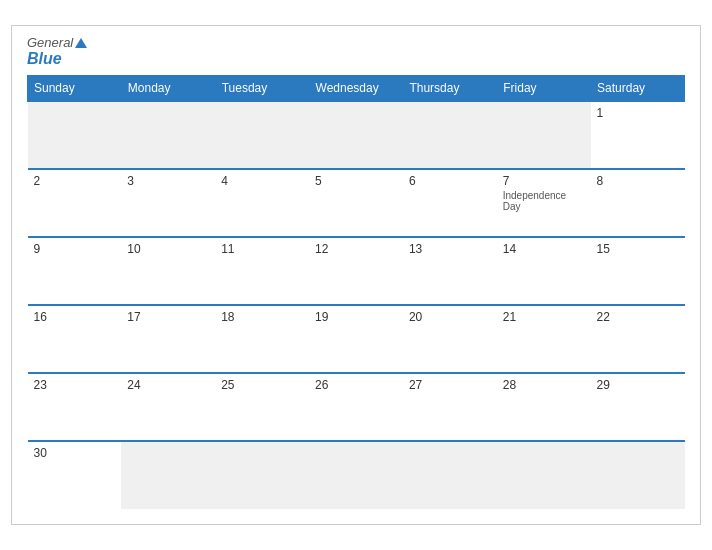 This screenshot has height=550, width=712. What do you see at coordinates (638, 339) in the screenshot?
I see `calendar-cell: 22` at bounding box center [638, 339].